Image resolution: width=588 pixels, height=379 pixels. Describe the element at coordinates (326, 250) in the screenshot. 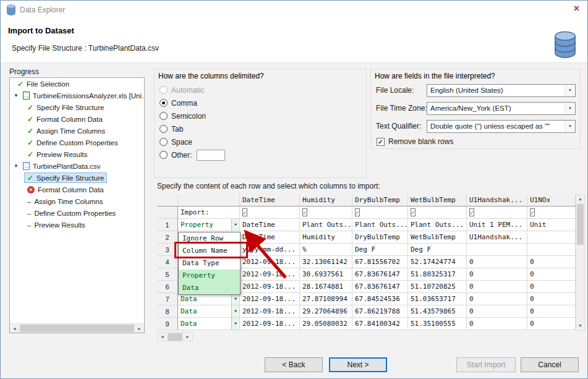

I see `grid-cell: %` at that location.